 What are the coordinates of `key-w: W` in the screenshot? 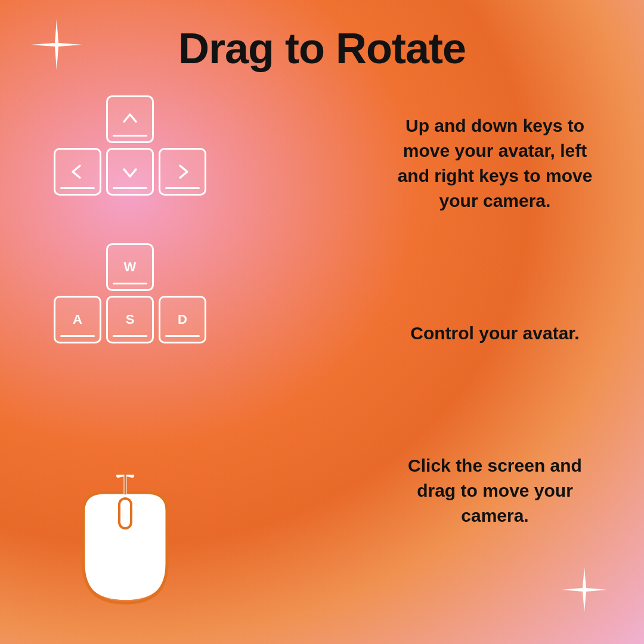 It's located at (130, 267).